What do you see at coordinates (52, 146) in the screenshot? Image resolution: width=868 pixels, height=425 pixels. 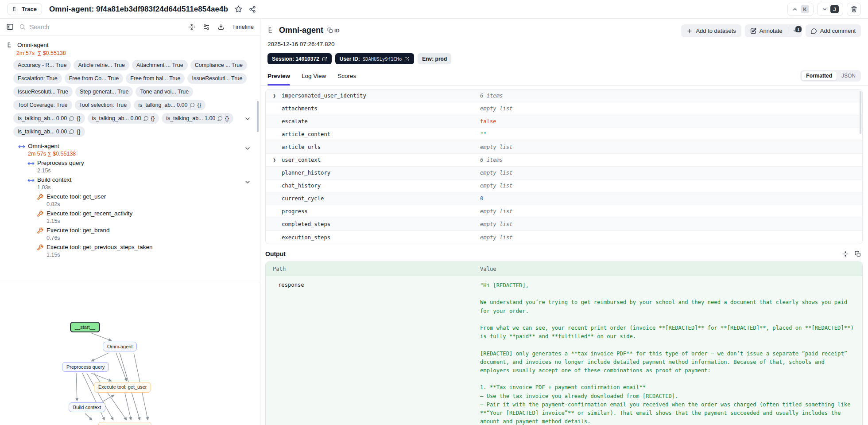 I see `span-name: Omni-agent` at bounding box center [52, 146].